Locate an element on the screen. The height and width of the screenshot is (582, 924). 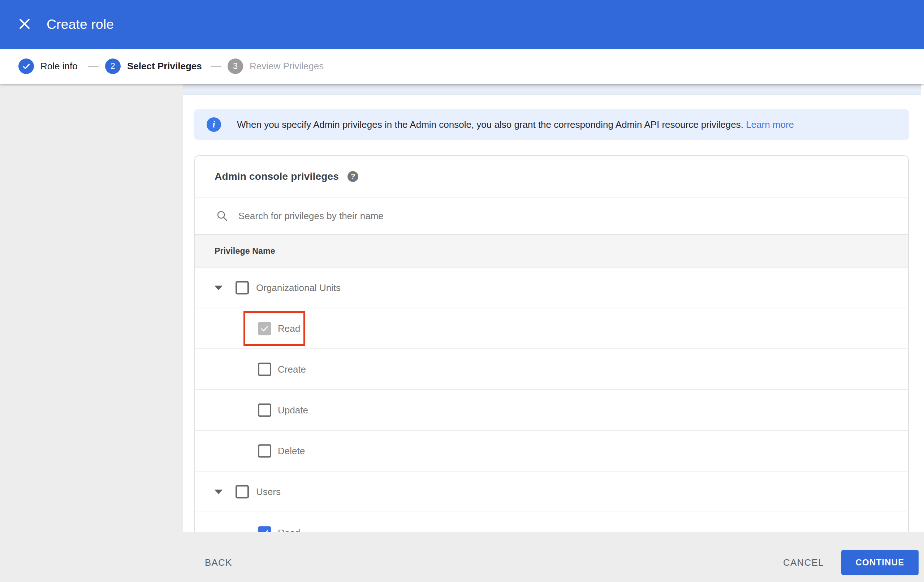
scrolled-banner-edge is located at coordinates (552, 90).